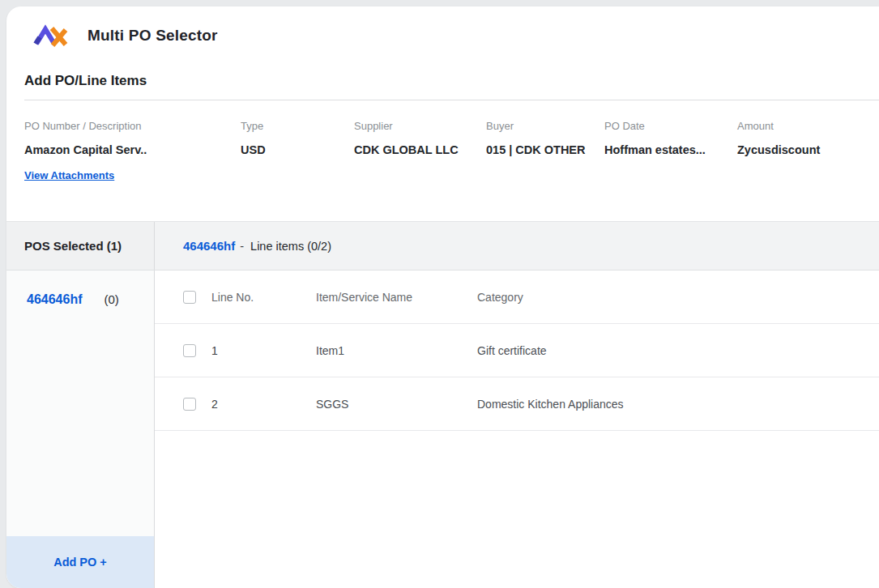 This screenshot has width=879, height=588. Describe the element at coordinates (73, 246) in the screenshot. I see `pos-selected-title: POS Selected (1)` at that location.